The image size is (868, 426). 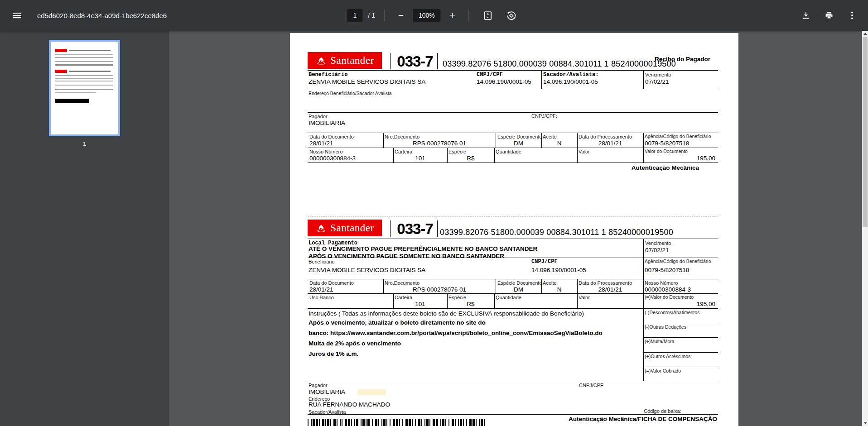 I want to click on deductions-label: (+)Outros Acréscimos, so click(x=668, y=357).